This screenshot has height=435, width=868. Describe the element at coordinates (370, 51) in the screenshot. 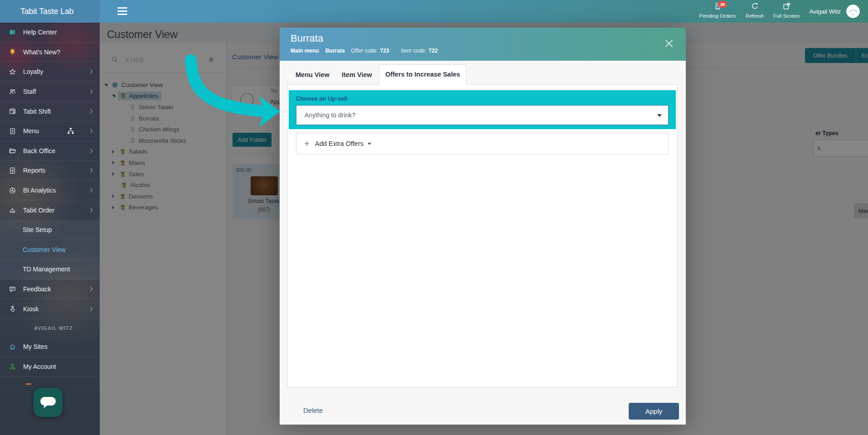

I see `offer-code: Offer code:723` at that location.